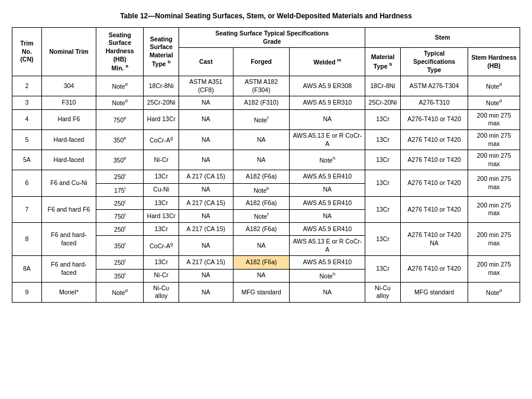 Image resolution: width=532 pixels, height=399 pixels. Describe the element at coordinates (69, 103) in the screenshot. I see `table-cell-nominal: F310` at that location.